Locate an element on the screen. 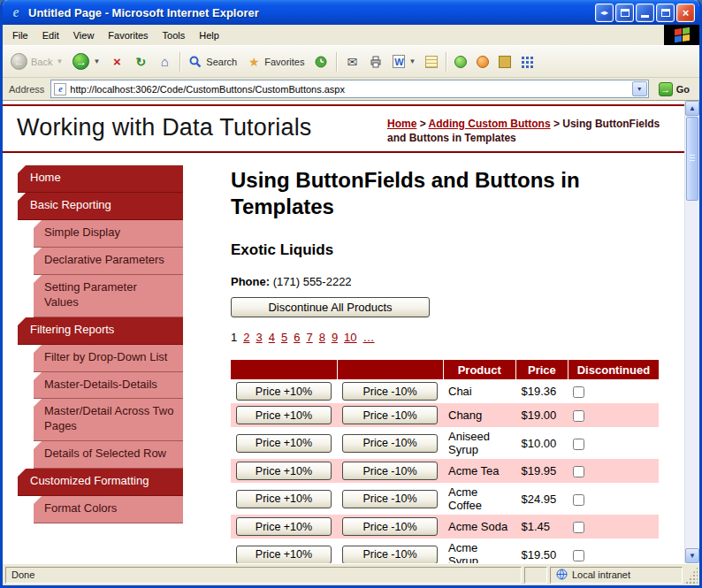  nav-arrows-button: ◂▸ is located at coordinates (605, 12).